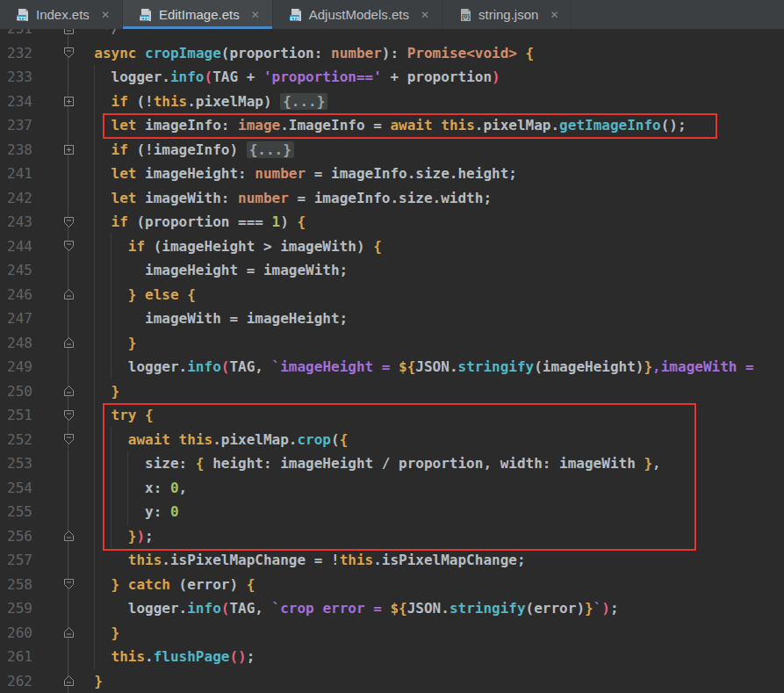 Image resolution: width=784 pixels, height=693 pixels. Describe the element at coordinates (30, 439) in the screenshot. I see `line-number: 252` at that location.